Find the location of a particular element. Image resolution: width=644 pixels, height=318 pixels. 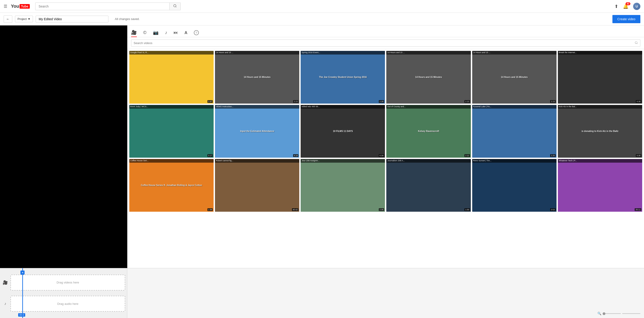

nav-right: ⬆ 🔔 83 U is located at coordinates (628, 6).